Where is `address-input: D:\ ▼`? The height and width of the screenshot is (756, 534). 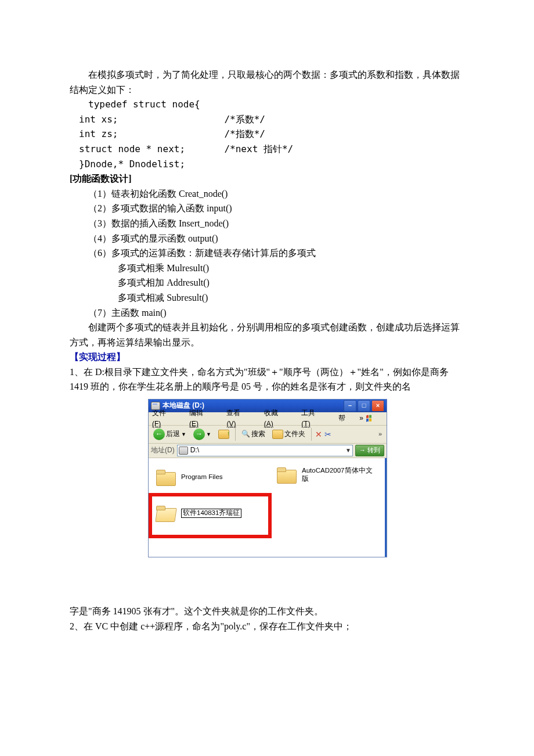 address-input: D:\ ▼ is located at coordinates (265, 451).